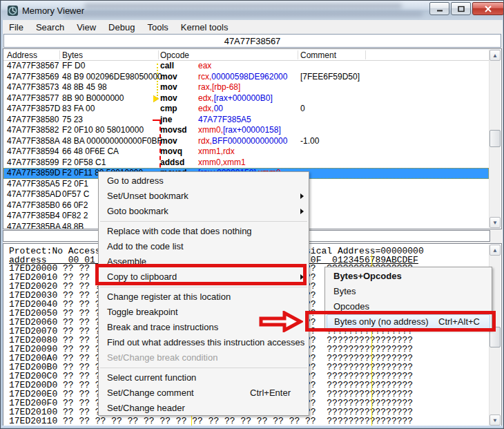 The width and height of the screenshot is (504, 429). What do you see at coordinates (33, 131) in the screenshot?
I see `row-address: 47A77F38582` at bounding box center [33, 131].